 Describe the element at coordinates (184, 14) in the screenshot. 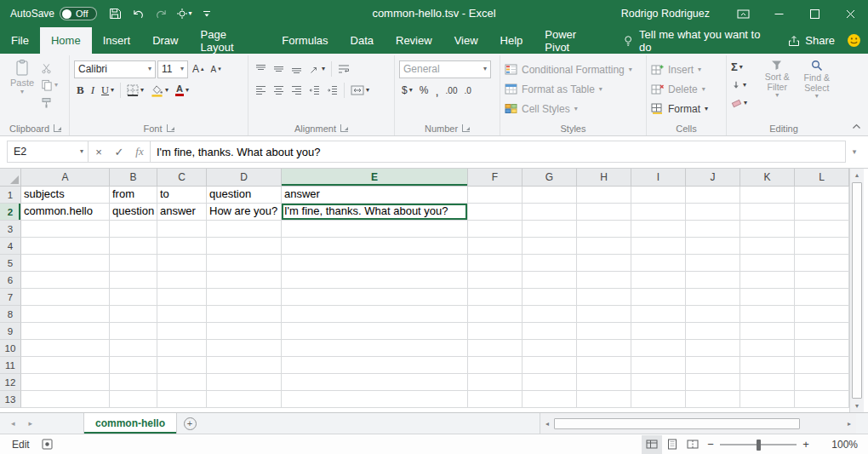

I see `touch-mouse-mode-button: ▾` at that location.